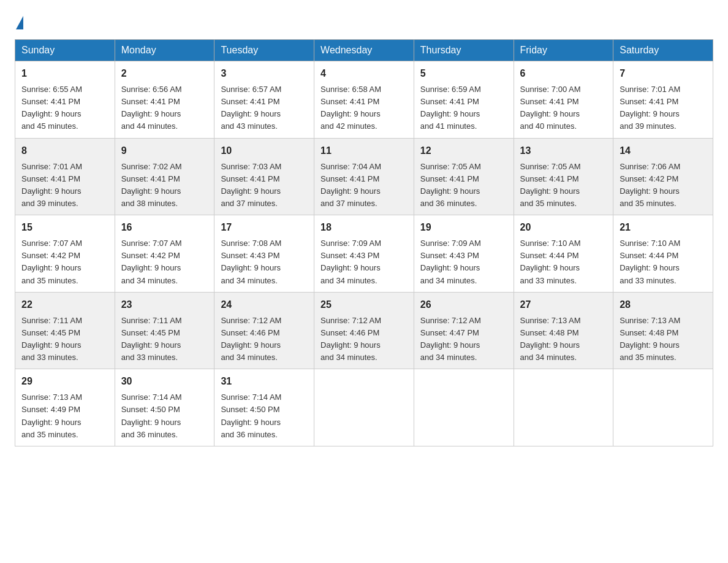 The image size is (728, 563). I want to click on table-cell: 31Sunrise: 7:14 AMSunset: 4:50 PMDayligh…, so click(265, 408).